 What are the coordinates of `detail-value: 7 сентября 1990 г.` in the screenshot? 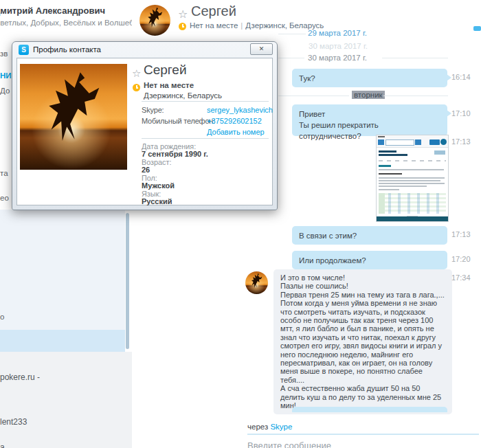 It's located at (175, 154).